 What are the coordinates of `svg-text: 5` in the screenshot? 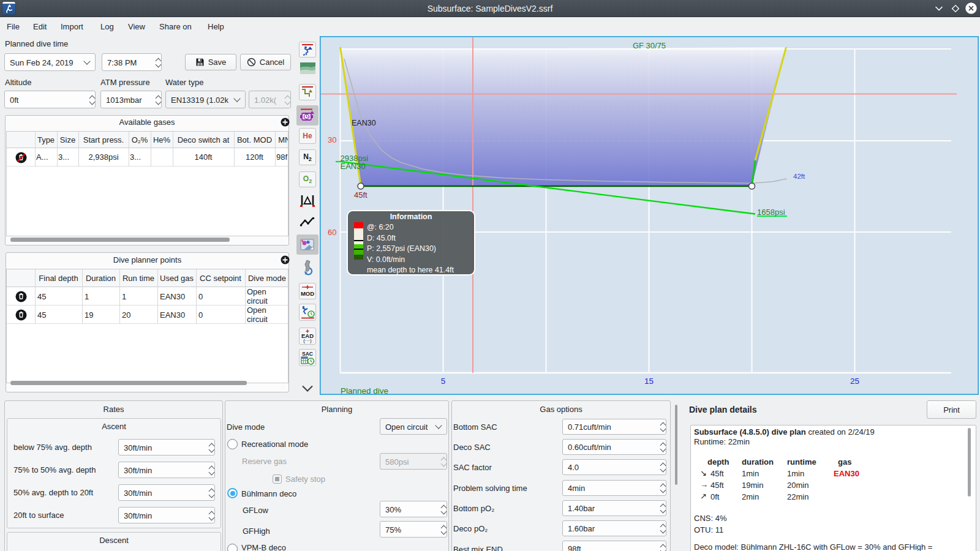 It's located at (443, 381).